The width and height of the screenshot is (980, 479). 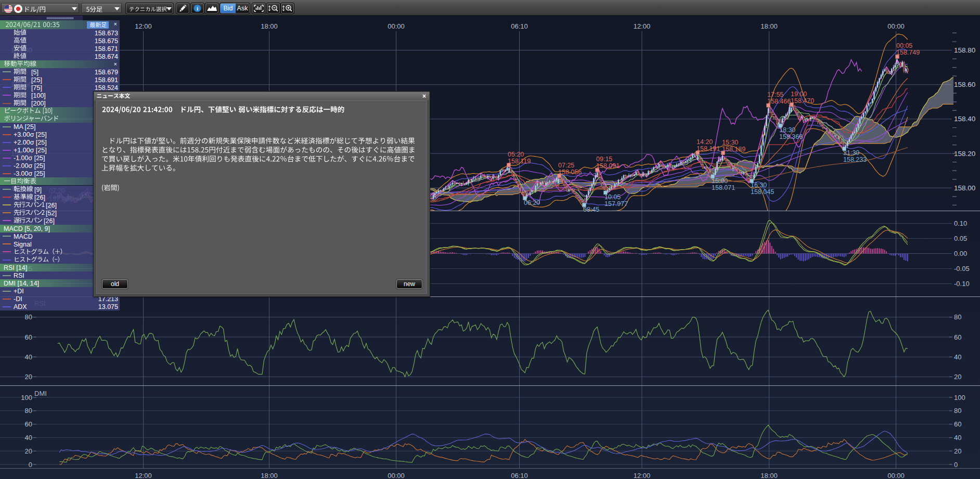 What do you see at coordinates (41, 393) in the screenshot?
I see `svg-text: DMI` at bounding box center [41, 393].